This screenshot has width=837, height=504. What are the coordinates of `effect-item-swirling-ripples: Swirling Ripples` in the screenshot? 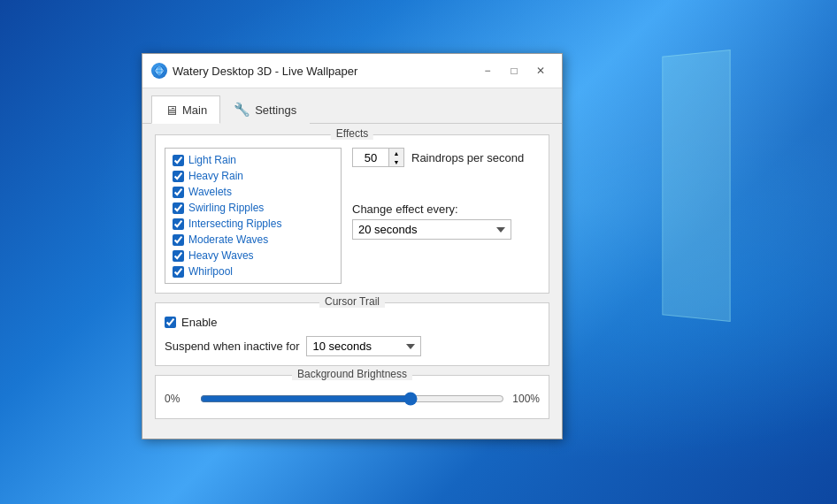 It's located at (253, 208).